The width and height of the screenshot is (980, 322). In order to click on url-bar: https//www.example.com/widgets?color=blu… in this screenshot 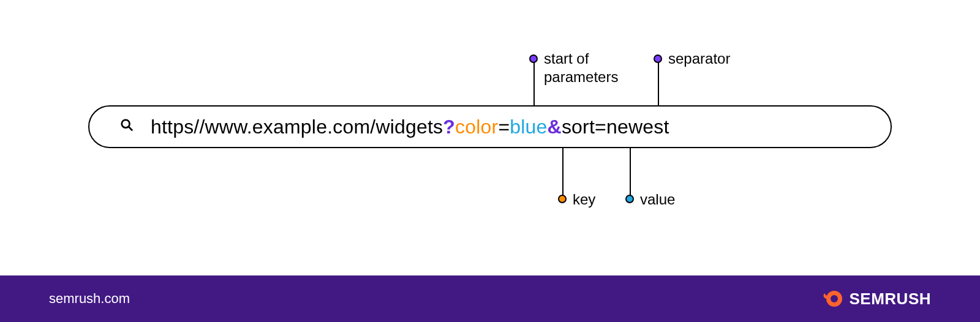, I will do `click(490, 127)`.